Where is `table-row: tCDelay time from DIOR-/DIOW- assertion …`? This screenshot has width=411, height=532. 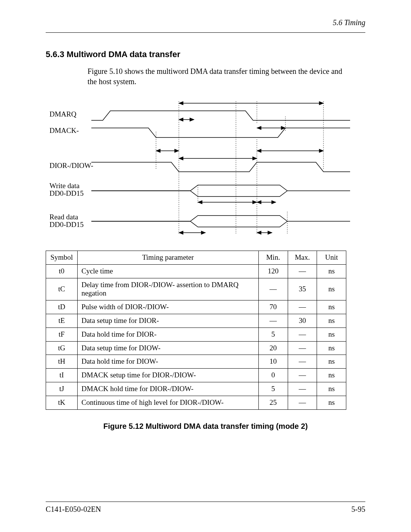
table-row: tCDelay time from DIOR-/DIOW- assertion … is located at coordinates (196, 289).